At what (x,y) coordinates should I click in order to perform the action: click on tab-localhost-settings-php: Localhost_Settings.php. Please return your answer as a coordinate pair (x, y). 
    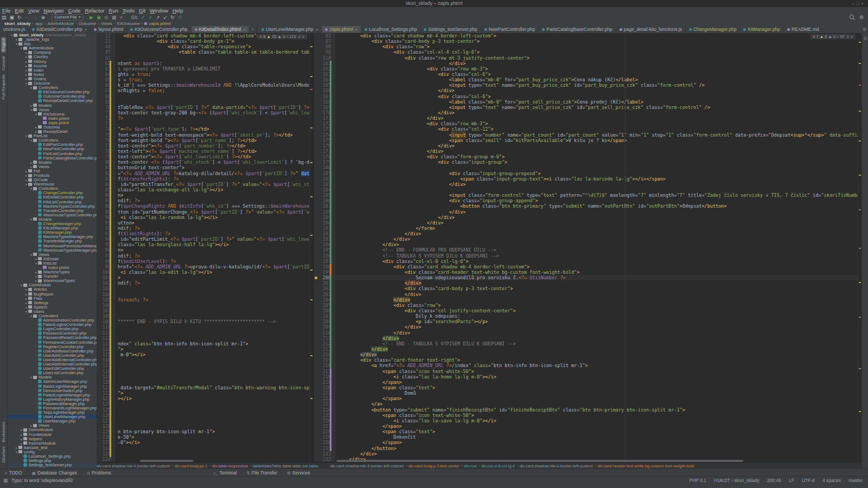
    Looking at the image, I should click on (391, 29).